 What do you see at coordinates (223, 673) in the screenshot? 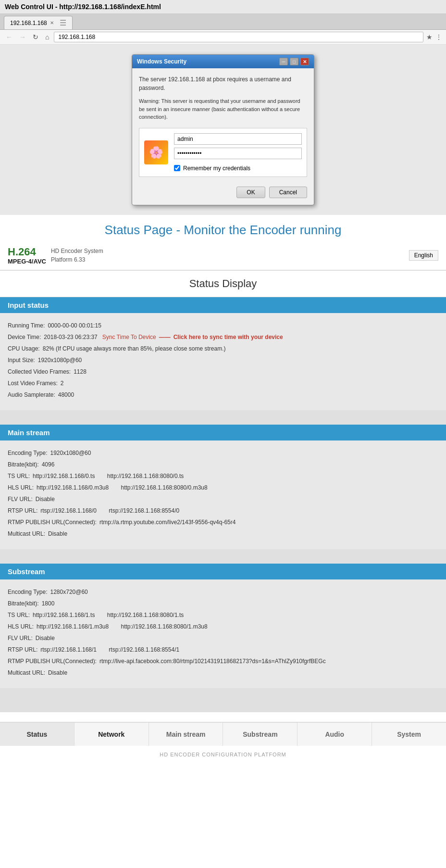
I see `ss-multicast-row: Multicast URL: Disable` at bounding box center [223, 673].